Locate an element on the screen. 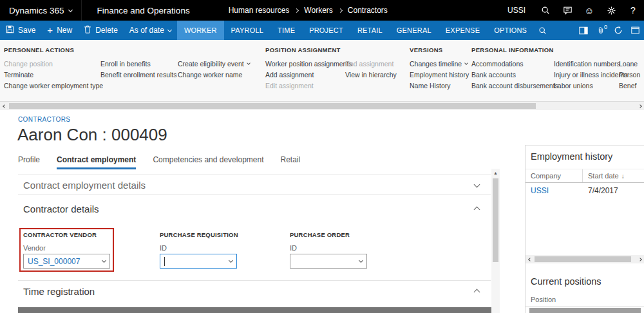 The width and height of the screenshot is (644, 313). action-menu-item: Employment history is located at coordinates (440, 75).